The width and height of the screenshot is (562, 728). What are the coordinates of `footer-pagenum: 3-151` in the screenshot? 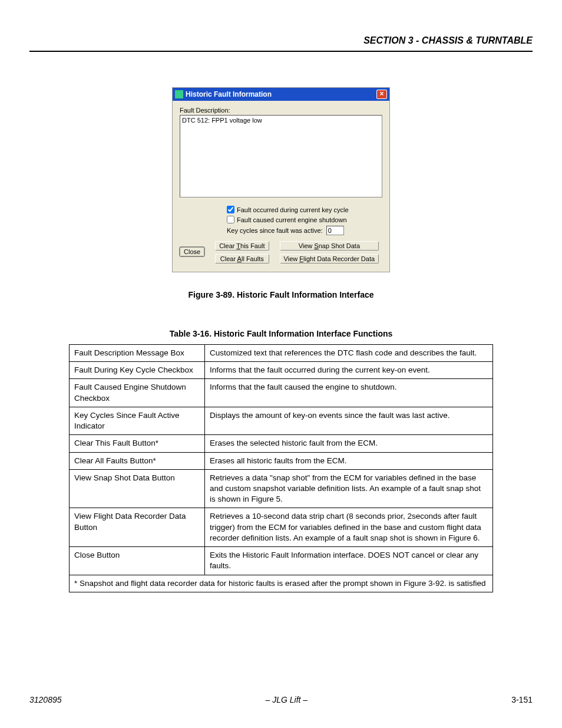 It's located at (522, 700).